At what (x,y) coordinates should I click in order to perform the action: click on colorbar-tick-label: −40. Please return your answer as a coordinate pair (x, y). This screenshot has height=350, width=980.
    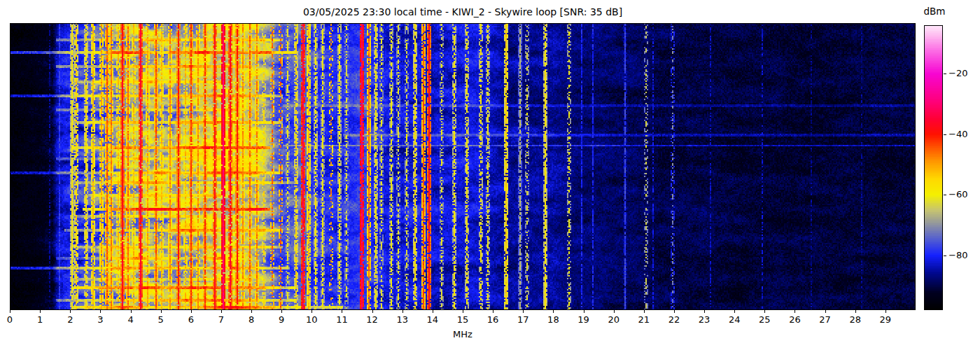
    Looking at the image, I should click on (958, 134).